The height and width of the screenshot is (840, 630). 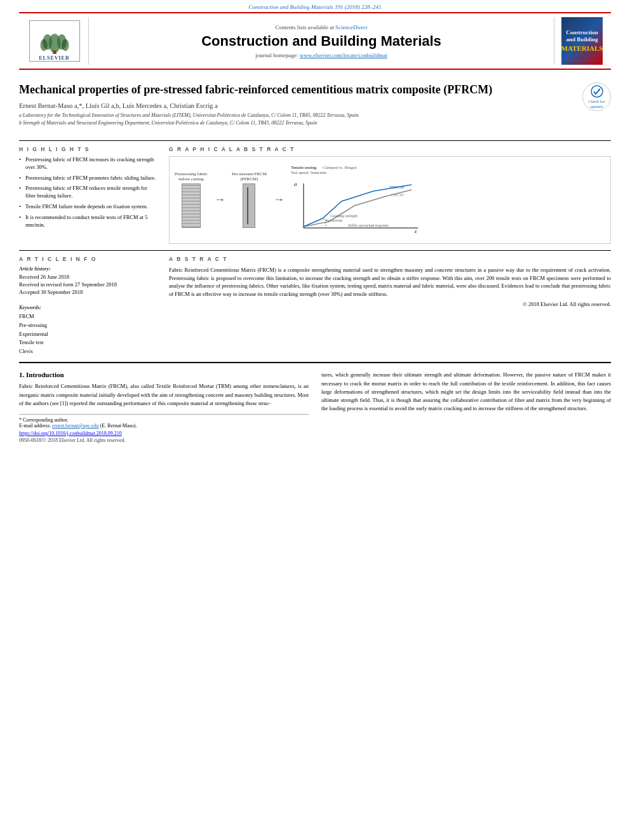 I want to click on affiliations: a Laboratory for the Technological Innov…, so click(x=297, y=119).